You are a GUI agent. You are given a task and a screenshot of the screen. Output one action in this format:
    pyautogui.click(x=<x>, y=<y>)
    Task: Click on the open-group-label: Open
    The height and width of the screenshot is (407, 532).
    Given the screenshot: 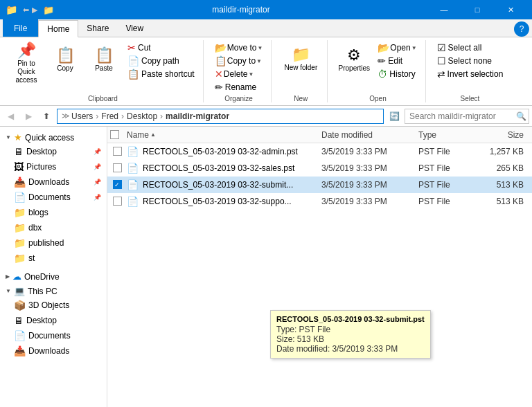 What is the action you would take?
    pyautogui.click(x=378, y=98)
    